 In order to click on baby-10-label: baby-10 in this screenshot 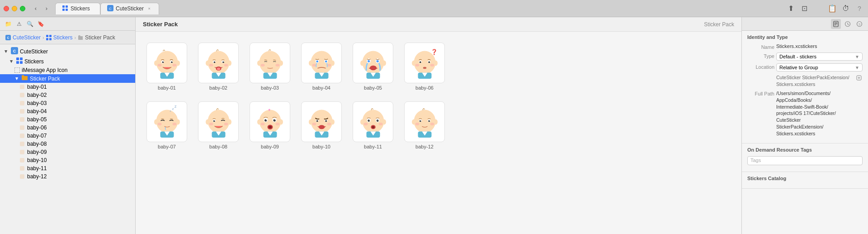, I will do `click(37, 160)`.